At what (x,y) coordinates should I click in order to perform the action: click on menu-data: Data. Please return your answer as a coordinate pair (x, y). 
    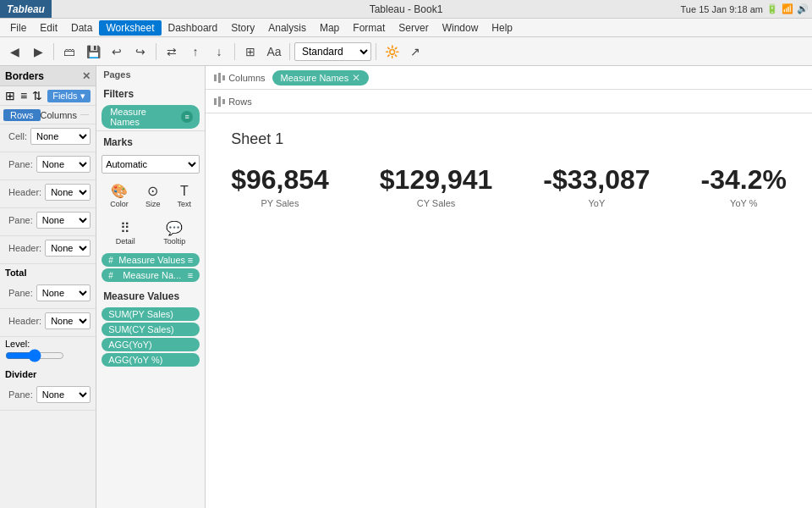
    Looking at the image, I should click on (81, 28).